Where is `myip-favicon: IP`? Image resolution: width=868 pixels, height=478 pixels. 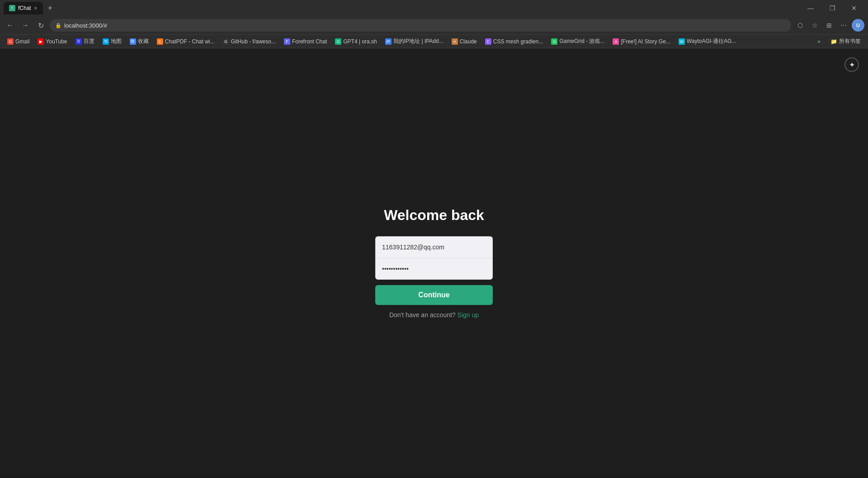
myip-favicon: IP is located at coordinates (388, 42).